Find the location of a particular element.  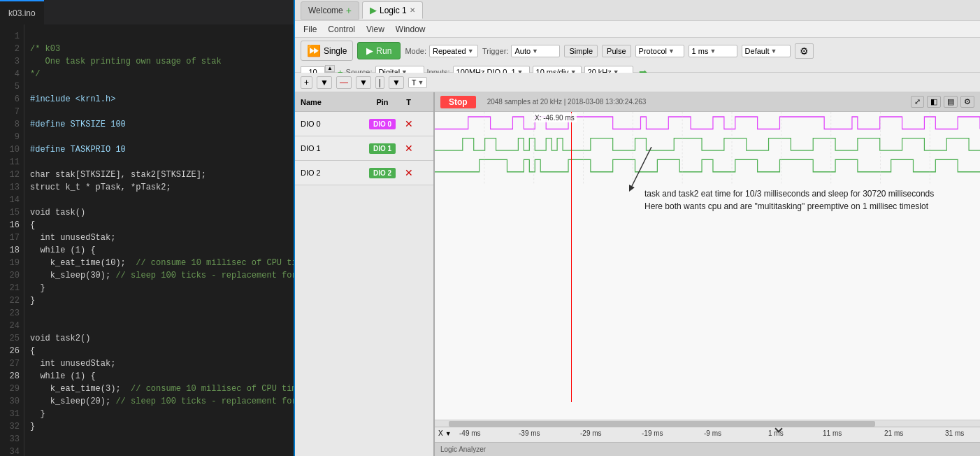

menu-control: Control is located at coordinates (341, 29).